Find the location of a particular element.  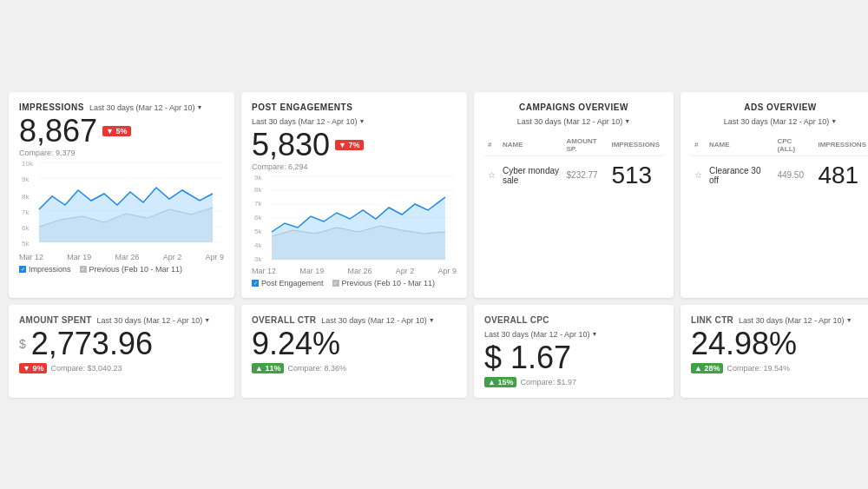

amount-spent-card: AMOUNT SPENT Last 30 days (Mar 12 - Apr … is located at coordinates (122, 351).